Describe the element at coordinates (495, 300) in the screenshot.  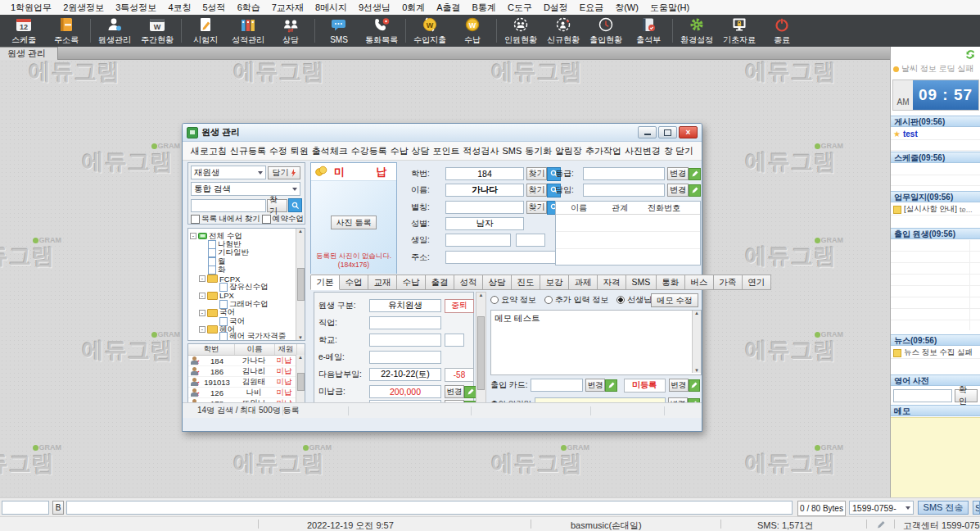
I see `summary-info-radio` at that location.